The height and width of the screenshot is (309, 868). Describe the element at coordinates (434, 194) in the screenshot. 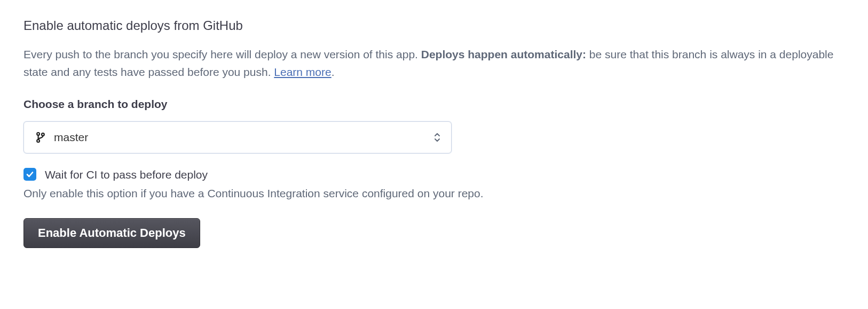

I see `wait-for-ci-helper: Only enable this option if you have a Co…` at that location.